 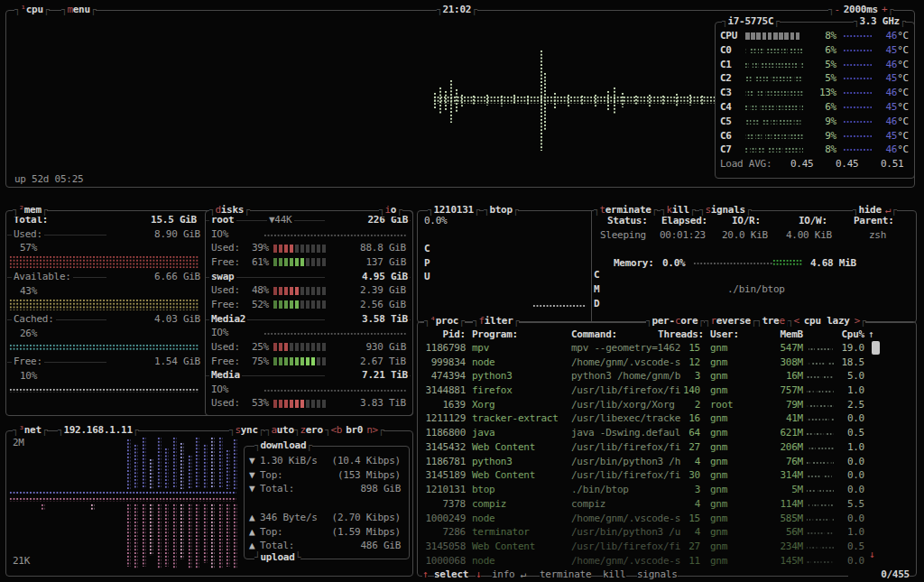 What do you see at coordinates (834, 263) in the screenshot?
I see `detail-memory-value: 4.68 MiB` at bounding box center [834, 263].